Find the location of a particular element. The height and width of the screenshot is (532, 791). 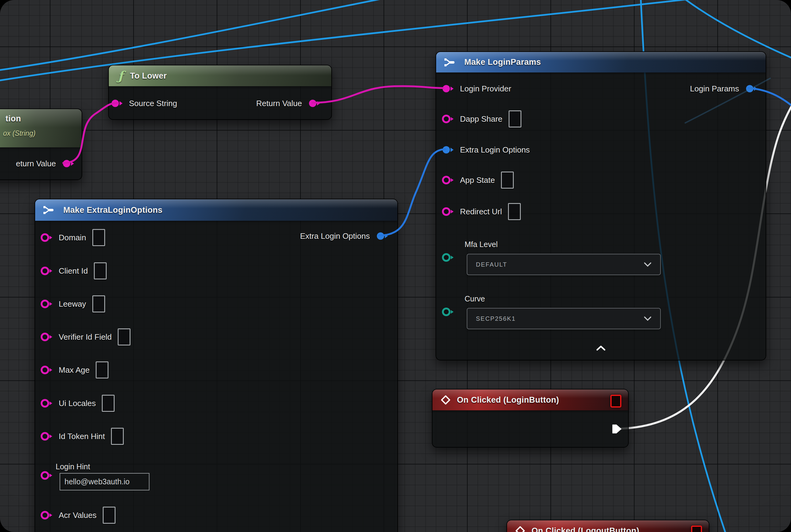

struct-pin-login-params-out is located at coordinates (751, 89).